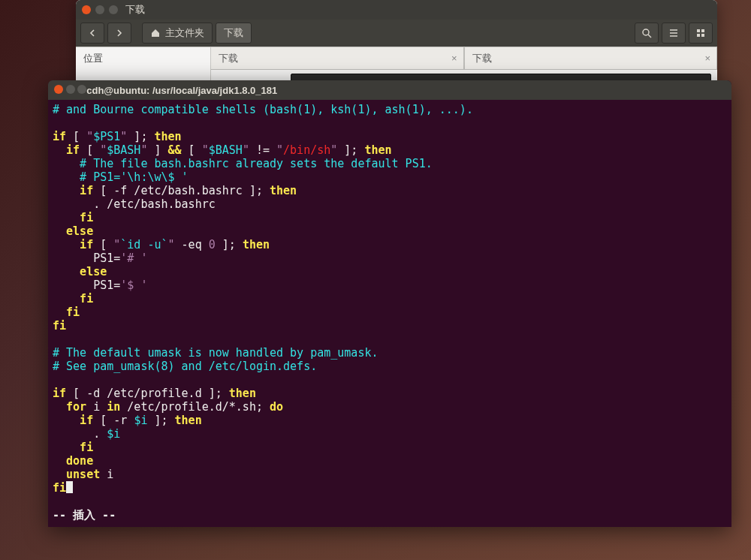 The image size is (751, 560). I want to click on tab-label: 下载, so click(228, 59).